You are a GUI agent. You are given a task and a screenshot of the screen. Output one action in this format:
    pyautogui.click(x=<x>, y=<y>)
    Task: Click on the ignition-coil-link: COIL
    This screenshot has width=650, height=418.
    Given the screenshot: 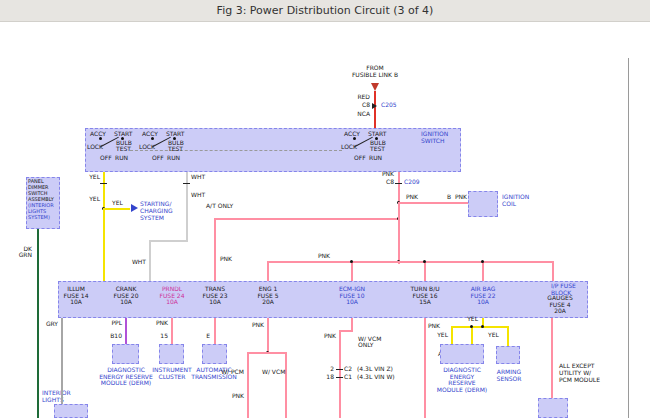 What is the action you would take?
    pyautogui.click(x=509, y=204)
    